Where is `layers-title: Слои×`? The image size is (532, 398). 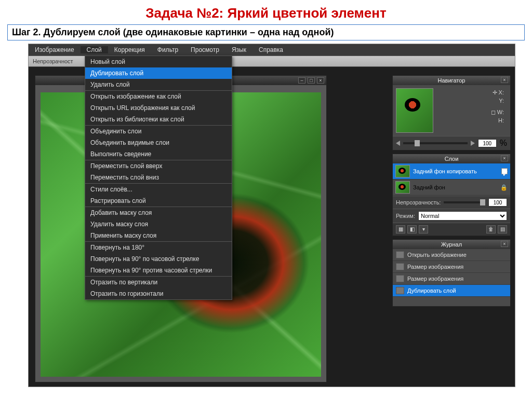
layers-title: Слои× is located at coordinates (451, 159).